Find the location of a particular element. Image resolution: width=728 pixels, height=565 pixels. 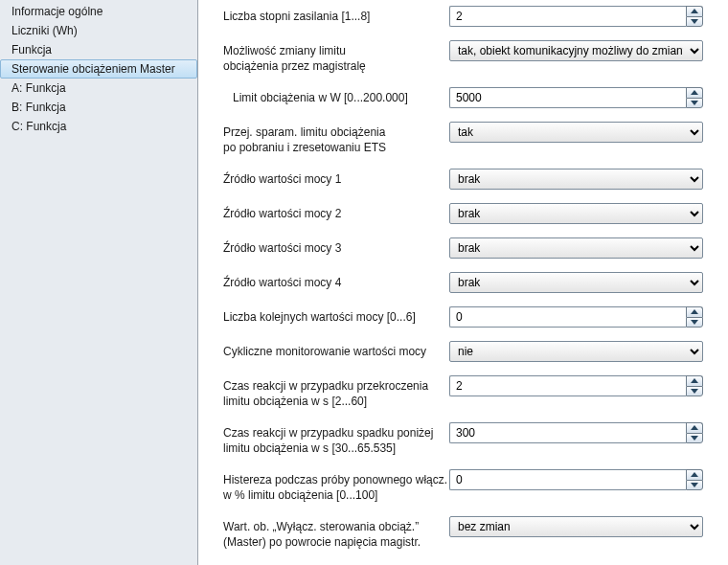

param-spin-p0 is located at coordinates (577, 16).